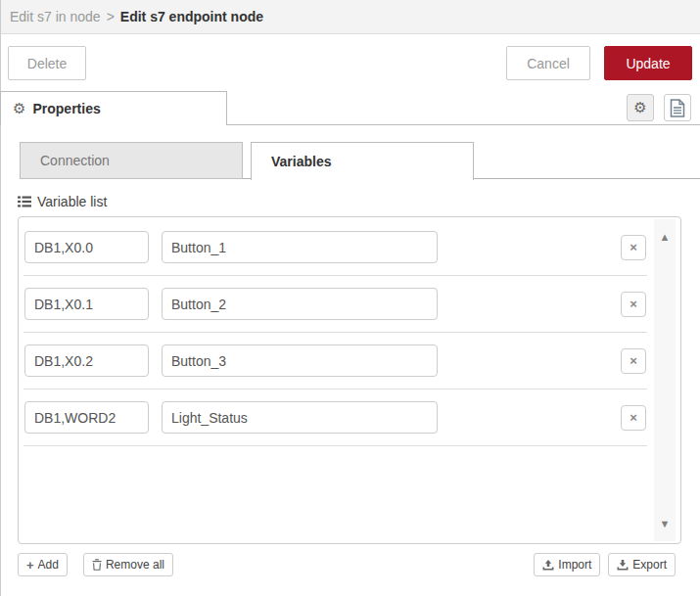 The width and height of the screenshot is (700, 596). I want to click on add-button: + Add, so click(43, 565).